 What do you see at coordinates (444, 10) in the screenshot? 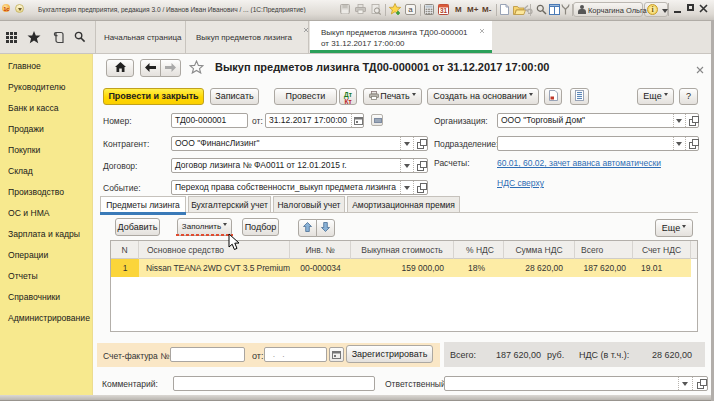
I see `svg-text: 31` at bounding box center [444, 10].